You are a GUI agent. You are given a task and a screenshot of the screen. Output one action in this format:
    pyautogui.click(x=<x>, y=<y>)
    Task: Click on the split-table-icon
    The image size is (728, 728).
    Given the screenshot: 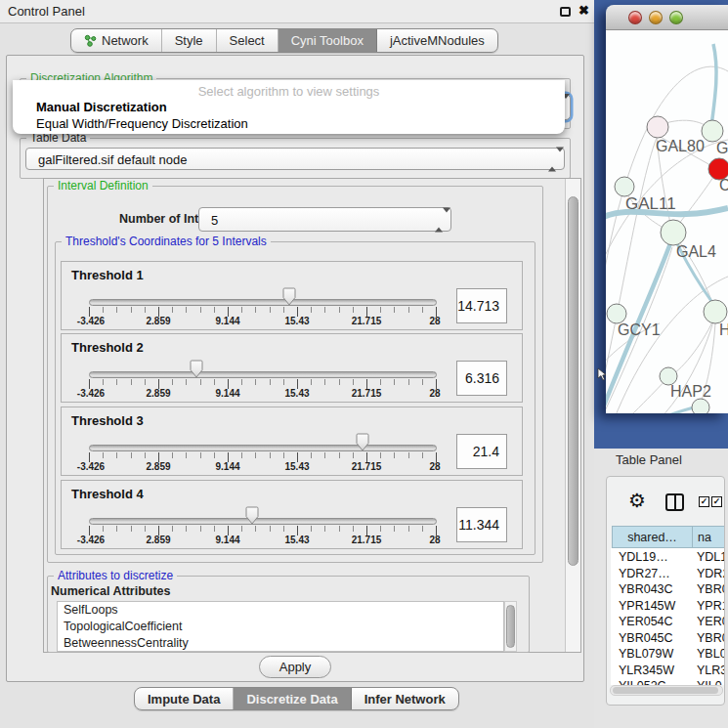 What is the action you would take?
    pyautogui.click(x=674, y=502)
    